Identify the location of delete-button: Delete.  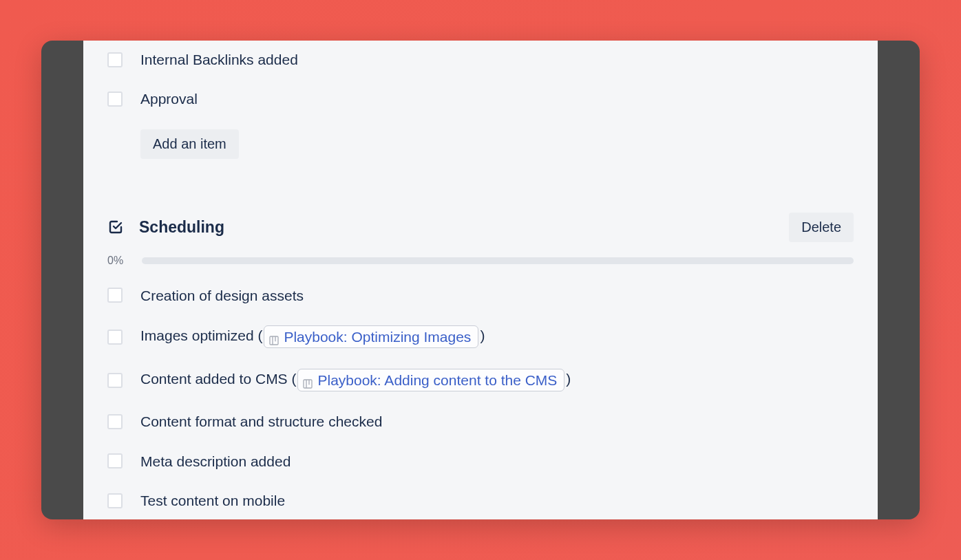
(821, 227).